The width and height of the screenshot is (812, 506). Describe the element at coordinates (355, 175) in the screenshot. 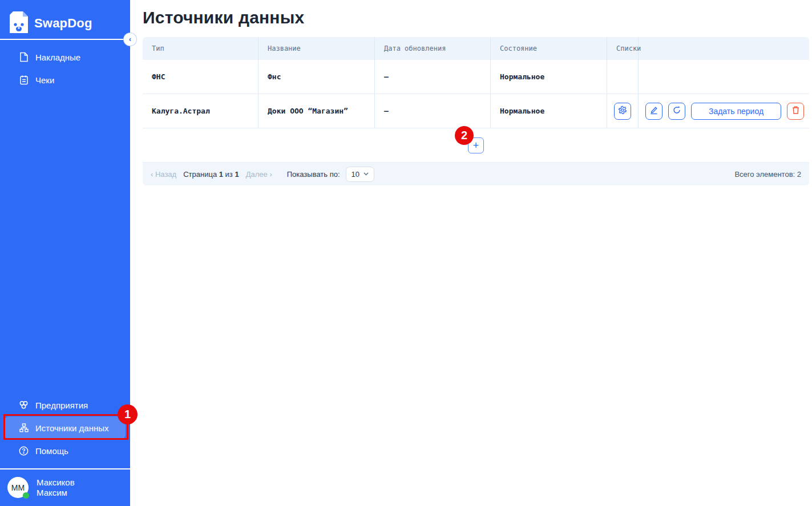

I see `per-page-value: 10` at that location.